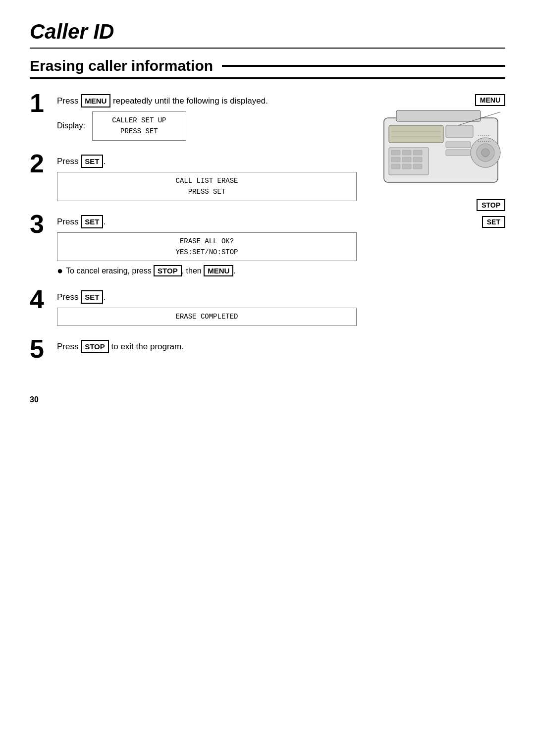 The image size is (535, 756). I want to click on device-column: MENU, so click(436, 235).